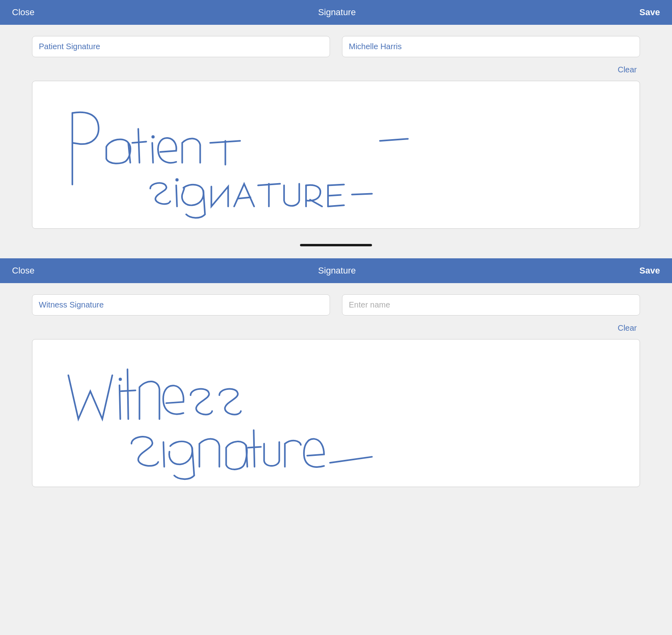  What do you see at coordinates (336, 70) in the screenshot?
I see `clear-row-patient: Clear` at bounding box center [336, 70].